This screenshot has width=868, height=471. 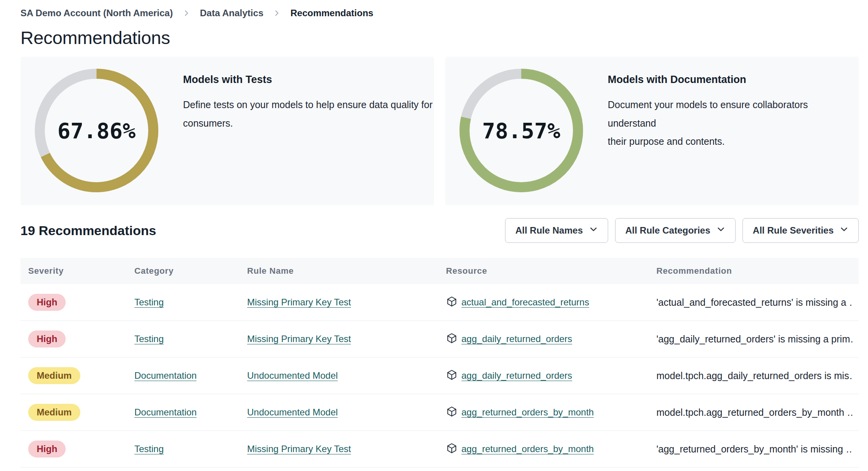 I want to click on recommendation-text: 'agg_returned_orders_by_month' is missin…, so click(x=754, y=449).